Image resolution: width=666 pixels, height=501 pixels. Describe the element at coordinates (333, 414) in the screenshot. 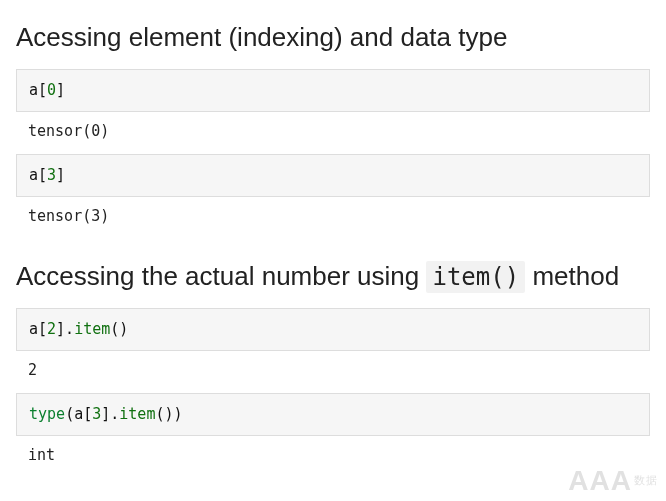

I see `code-cell: type(a[3].item())` at that location.